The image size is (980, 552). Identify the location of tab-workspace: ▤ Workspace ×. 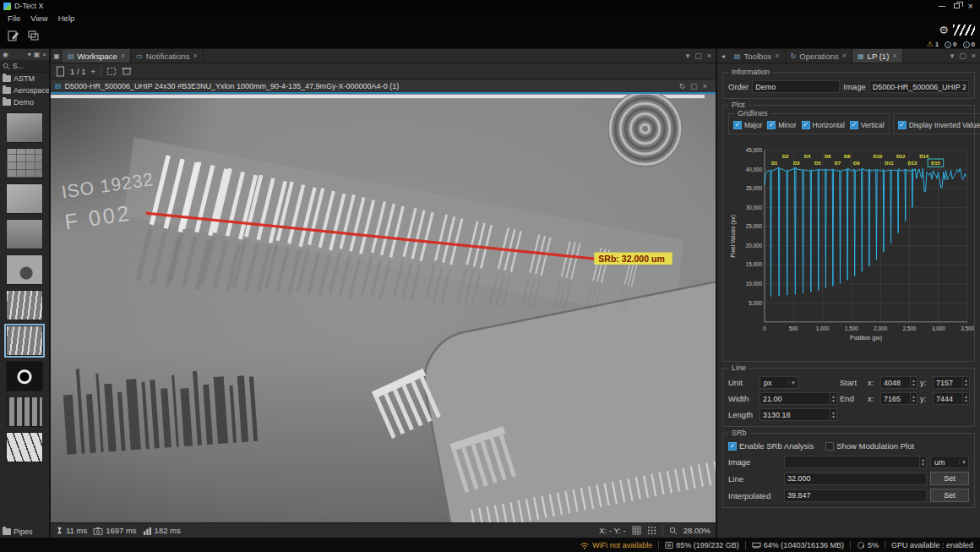
(96, 56).